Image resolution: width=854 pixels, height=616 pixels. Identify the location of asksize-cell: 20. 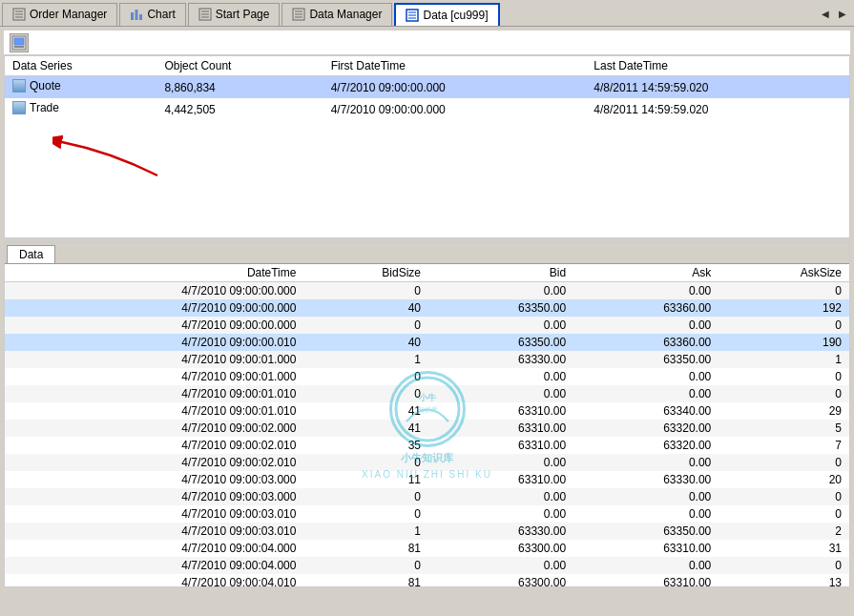
(784, 480).